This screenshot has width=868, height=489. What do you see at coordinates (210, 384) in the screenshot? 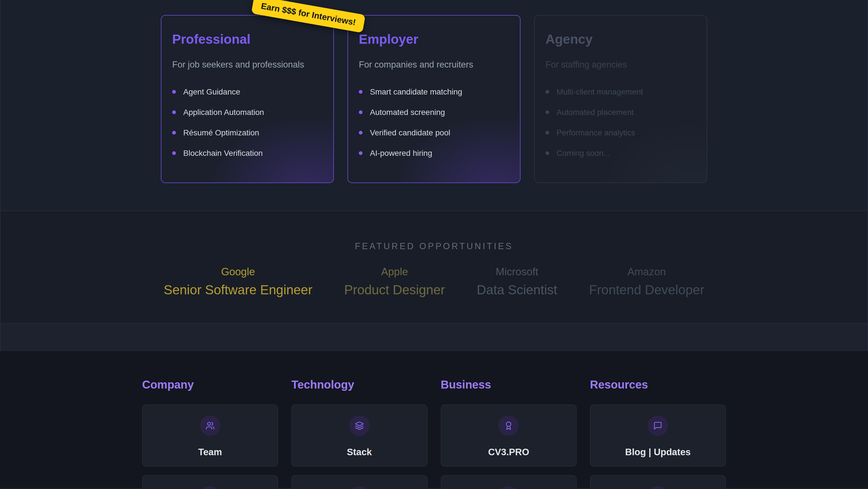
I see `footer-column-heading: Company` at bounding box center [210, 384].